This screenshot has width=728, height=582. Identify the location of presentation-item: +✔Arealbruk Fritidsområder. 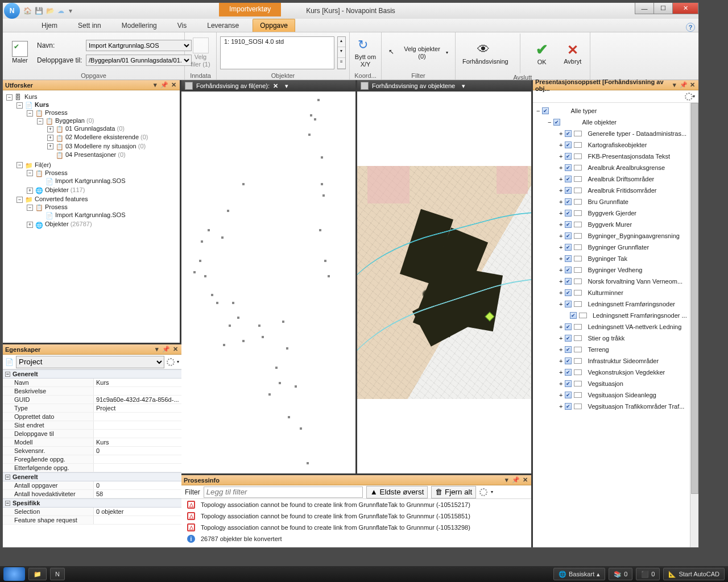
(628, 190).